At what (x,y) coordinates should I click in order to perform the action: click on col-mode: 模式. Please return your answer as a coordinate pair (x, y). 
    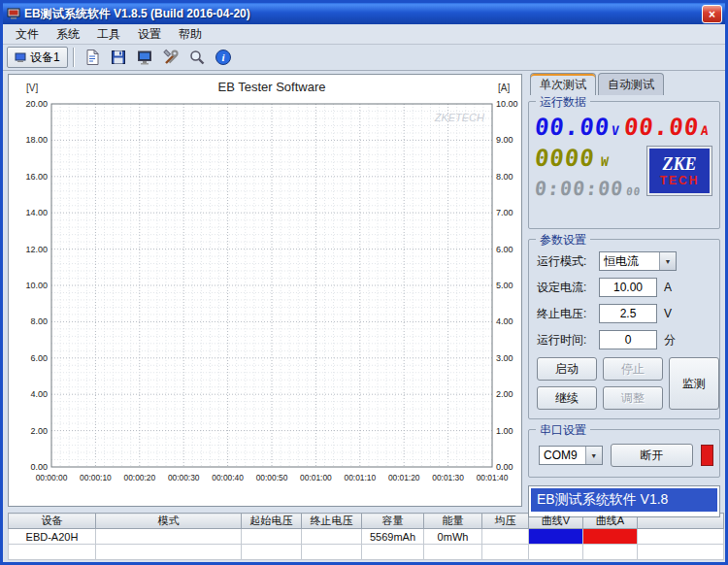
    Looking at the image, I should click on (169, 521).